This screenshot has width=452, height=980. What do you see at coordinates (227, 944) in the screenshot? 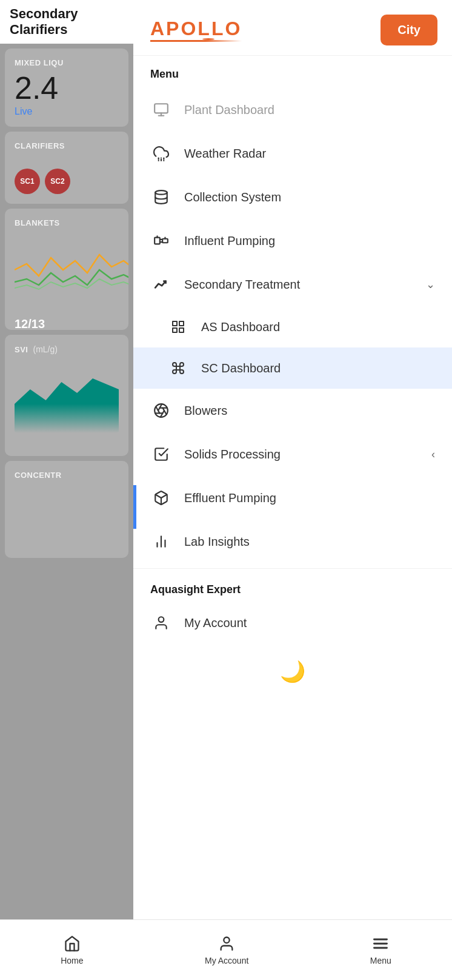
I see `user-nav-icon` at bounding box center [227, 944].